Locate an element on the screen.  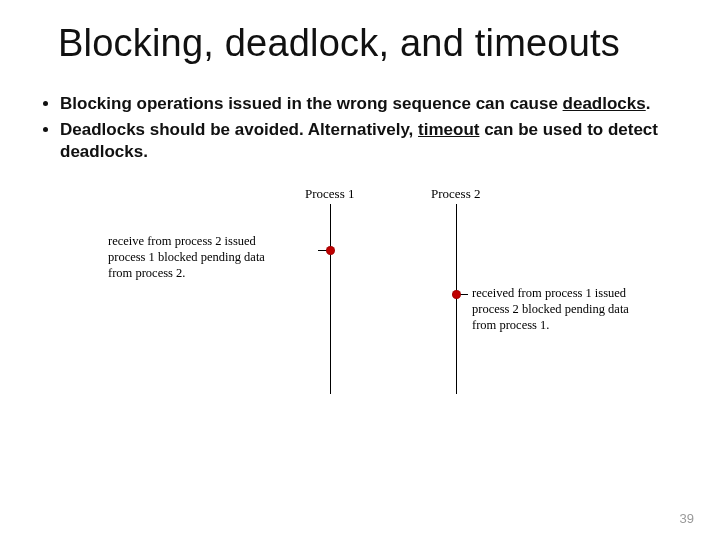
process-2-note-line-2: process 2 blocked pending data is located at coordinates (550, 309).